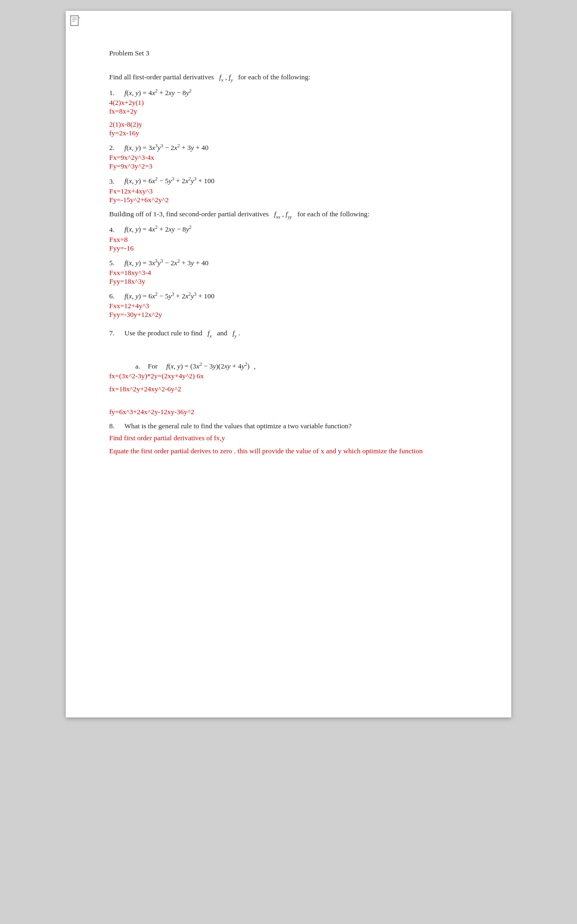 Image resolution: width=577 pixels, height=924 pixels. I want to click on p4-formula: f(x, y) = 4x2 + 2xy − 8y2, so click(158, 229).